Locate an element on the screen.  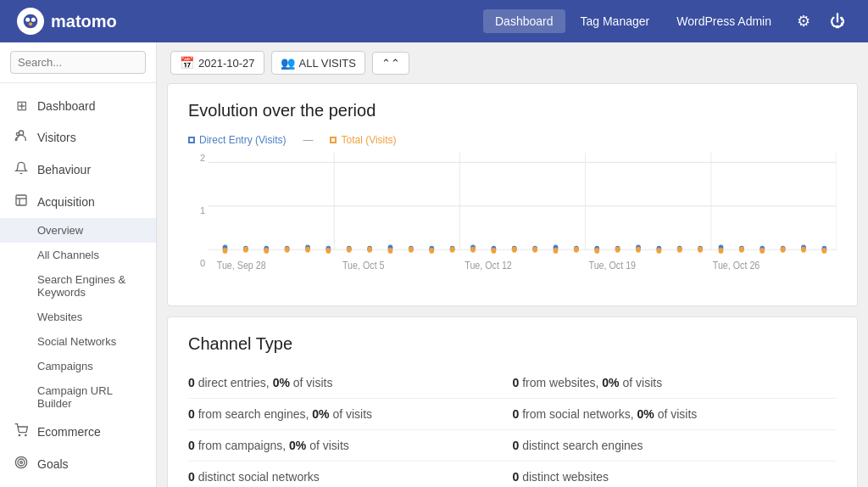
sidebar-item-goals: Goals is located at coordinates (78, 464).